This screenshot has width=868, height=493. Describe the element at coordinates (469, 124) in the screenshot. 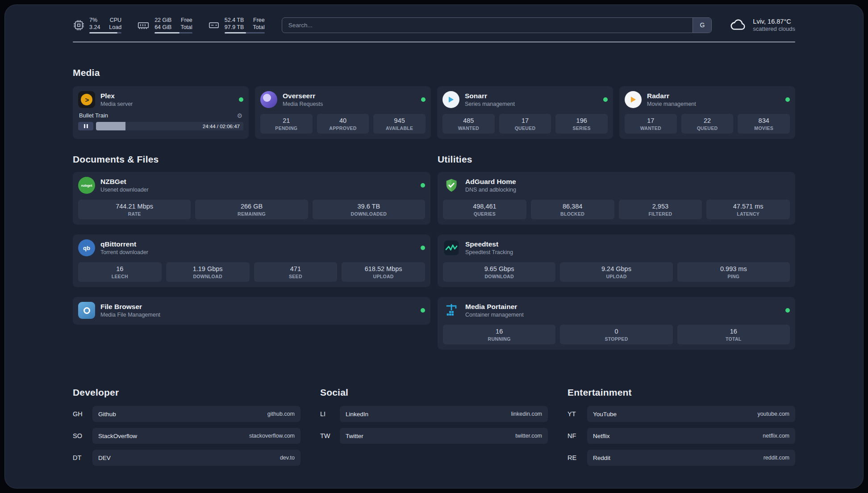

I see `stat-wanted: 485 WANTED` at that location.